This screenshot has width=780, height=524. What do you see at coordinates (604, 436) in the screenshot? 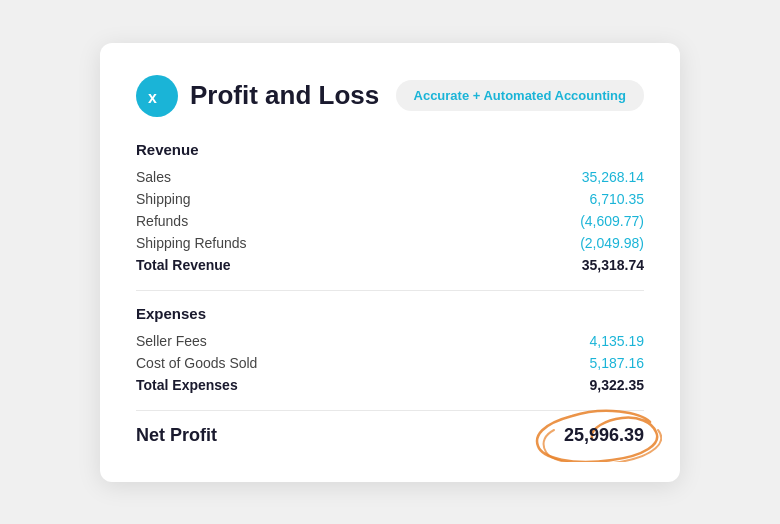
I see `net-profit-value: 25,996.39` at bounding box center [604, 436].